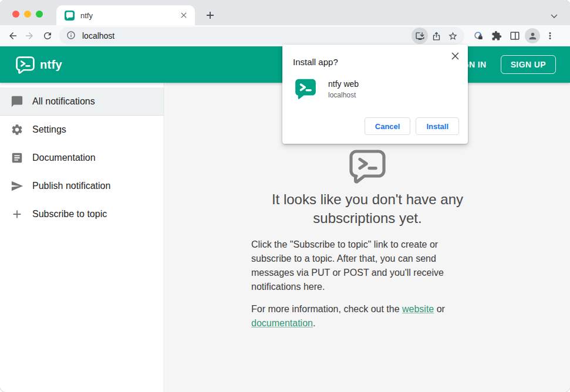 The height and width of the screenshot is (392, 570). What do you see at coordinates (39, 14) in the screenshot?
I see `zoom-window-button` at bounding box center [39, 14].